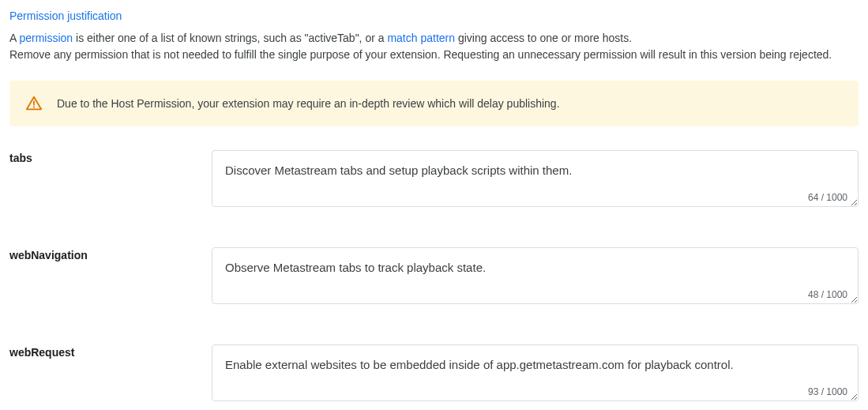  I want to click on desc-text: giving access to one or more hosts., so click(543, 38).